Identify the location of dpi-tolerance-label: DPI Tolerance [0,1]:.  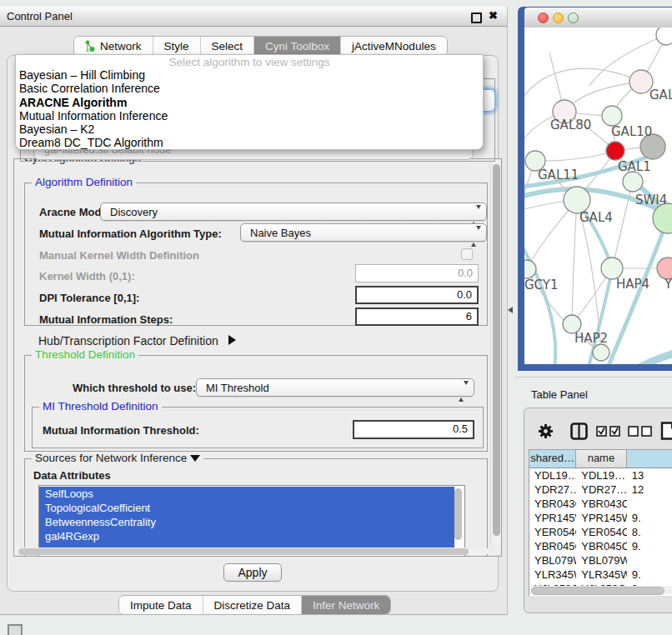
(89, 298).